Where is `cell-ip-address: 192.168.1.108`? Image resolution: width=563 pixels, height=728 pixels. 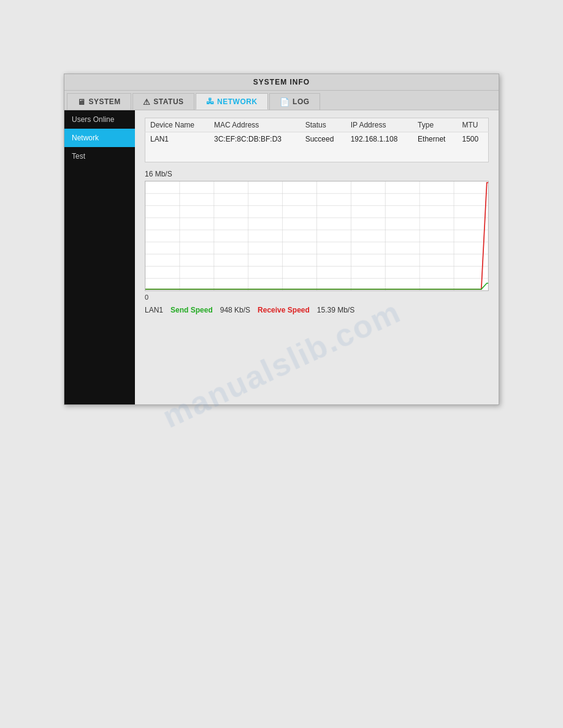
cell-ip-address: 192.168.1.108 is located at coordinates (379, 147).